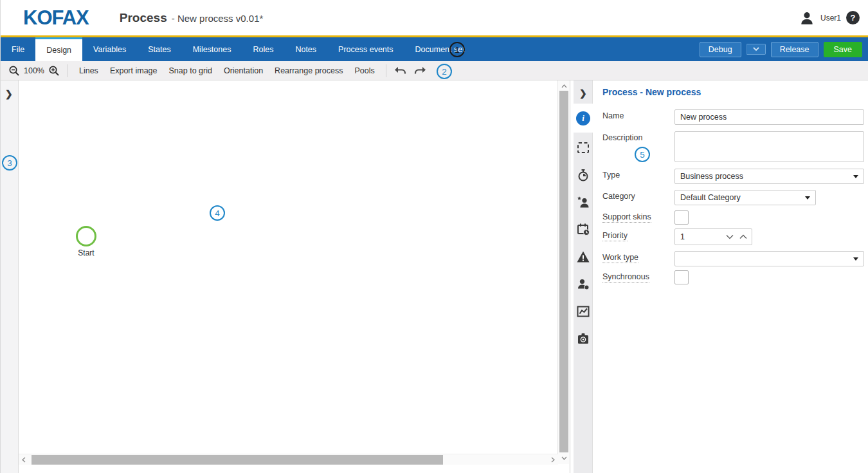  I want to click on synchronous-label: Synchronous, so click(626, 277).